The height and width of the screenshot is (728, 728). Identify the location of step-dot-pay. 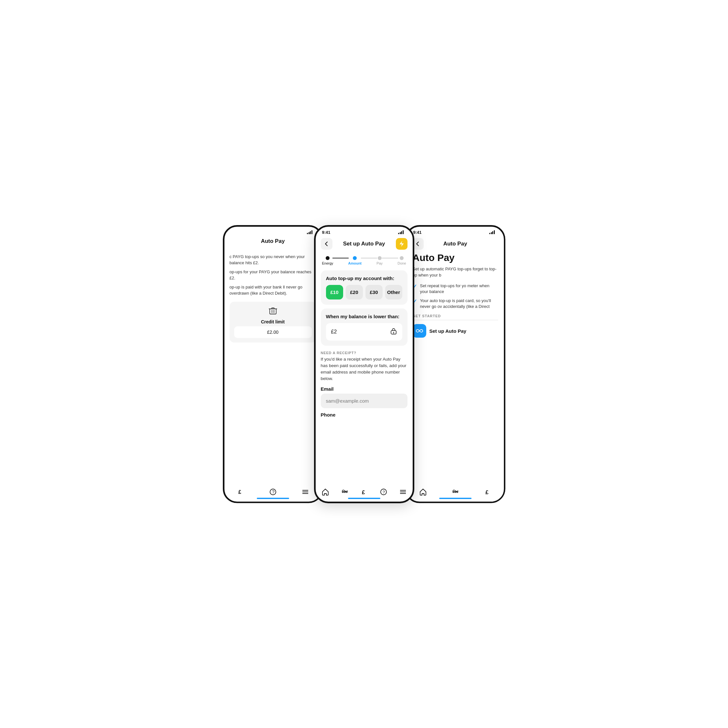
(380, 258).